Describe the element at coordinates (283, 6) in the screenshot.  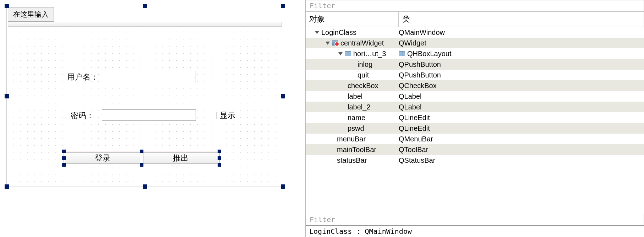
I see `resize-handle-ne` at that location.